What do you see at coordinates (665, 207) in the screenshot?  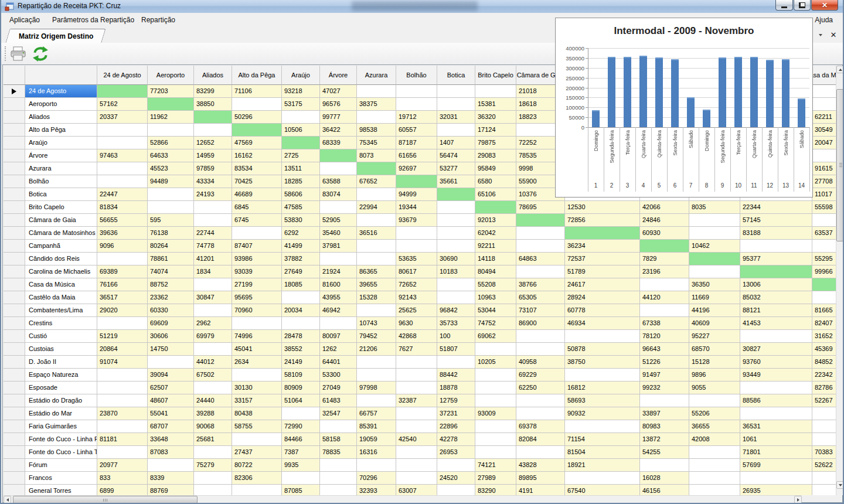 I see `matrix-cell: 42066` at bounding box center [665, 207].